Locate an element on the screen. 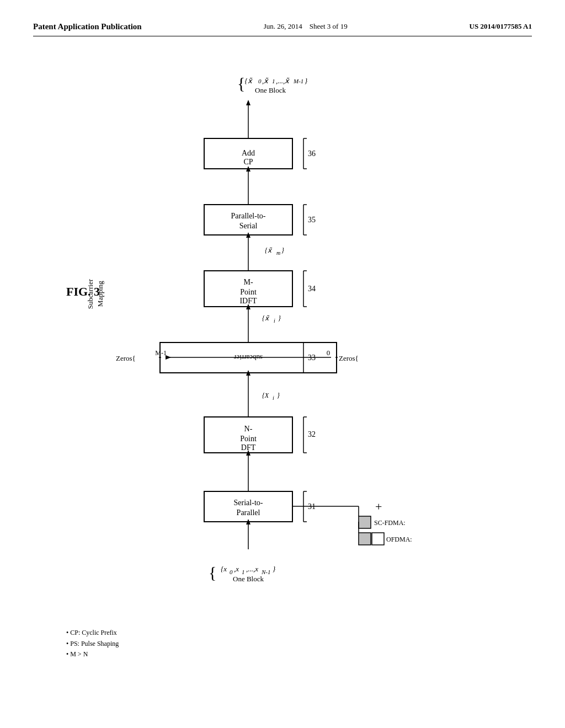  ref-35: 35 is located at coordinates (312, 220).